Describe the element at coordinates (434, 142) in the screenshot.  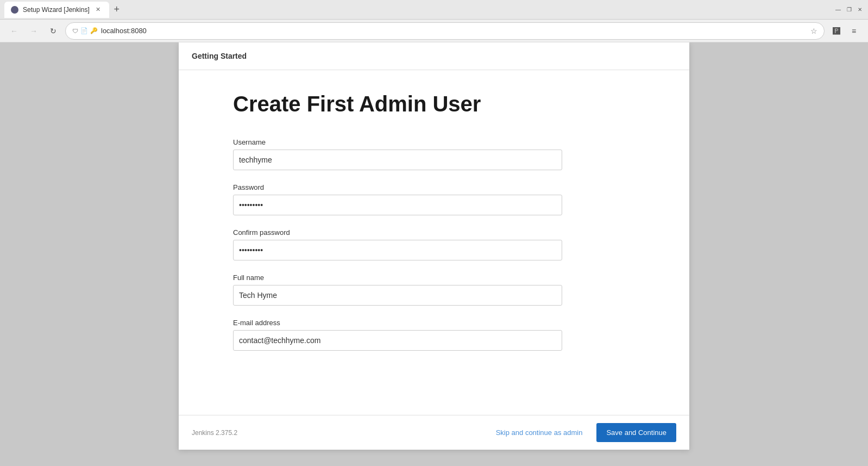
I see `username-label: Username` at that location.